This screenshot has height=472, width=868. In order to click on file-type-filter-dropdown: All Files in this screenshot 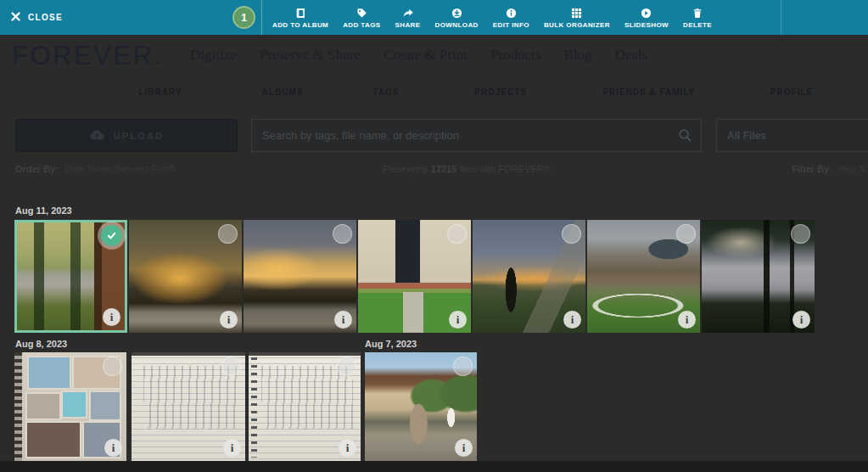, I will do `click(792, 136)`.